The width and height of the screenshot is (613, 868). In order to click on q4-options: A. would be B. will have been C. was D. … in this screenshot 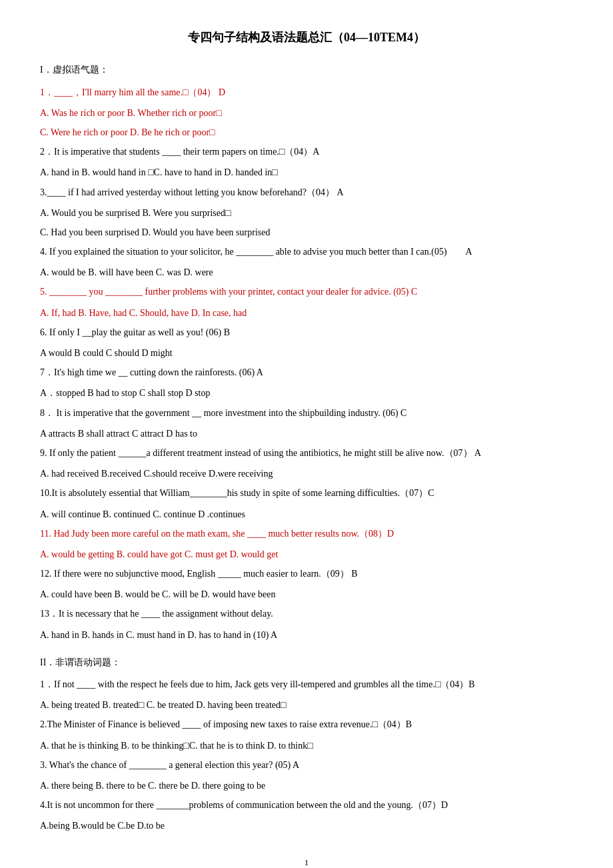, I will do `click(306, 272)`.